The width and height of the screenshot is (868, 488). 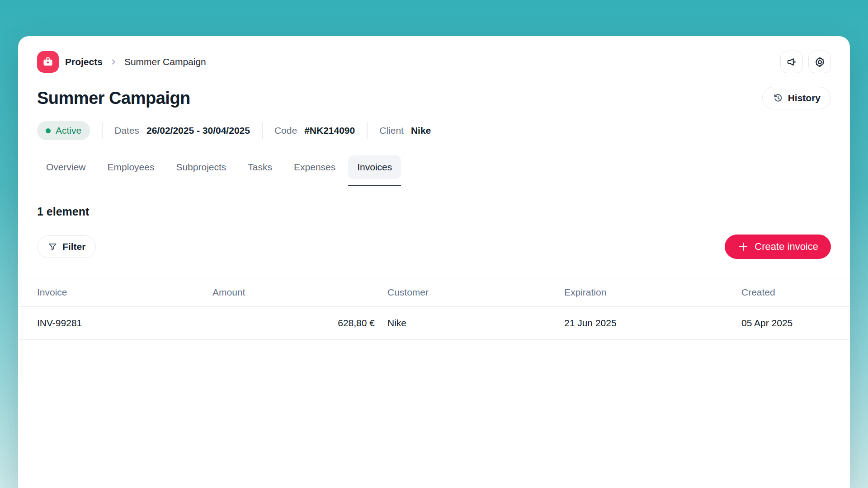 I want to click on history-clock-icon, so click(x=778, y=98).